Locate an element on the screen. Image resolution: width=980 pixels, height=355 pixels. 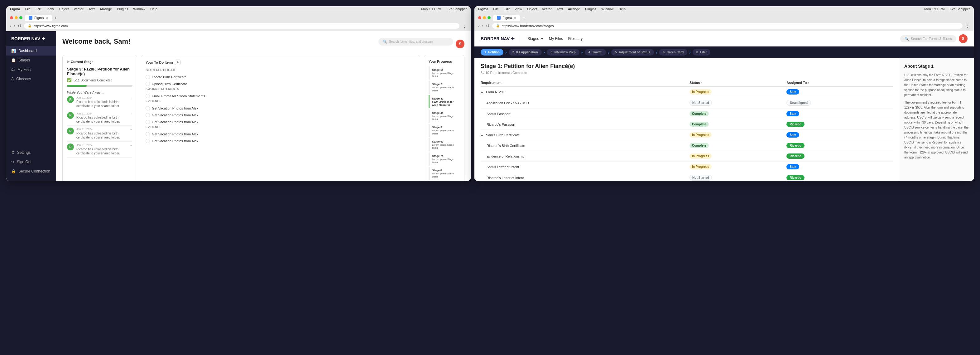
todo-item-0-0: Locate Birth Certificate is located at coordinates (281, 77).